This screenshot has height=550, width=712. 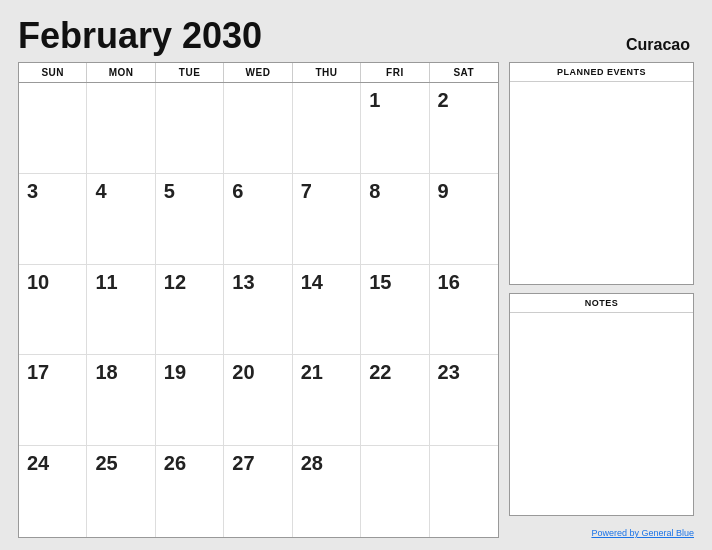 I want to click on month-title: February 2030, so click(x=140, y=36).